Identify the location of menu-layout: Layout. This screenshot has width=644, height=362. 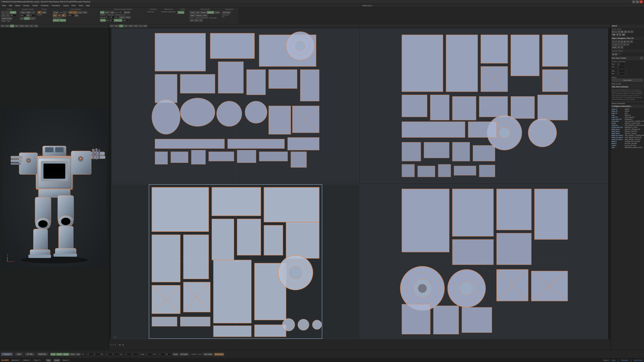
(66, 6).